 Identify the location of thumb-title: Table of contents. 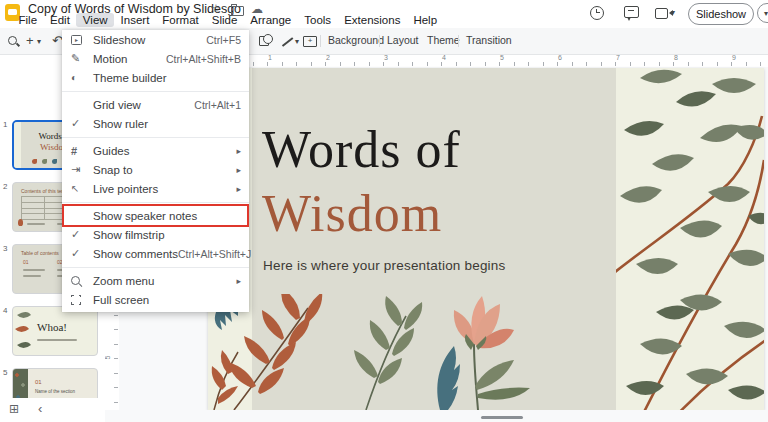
(40, 253).